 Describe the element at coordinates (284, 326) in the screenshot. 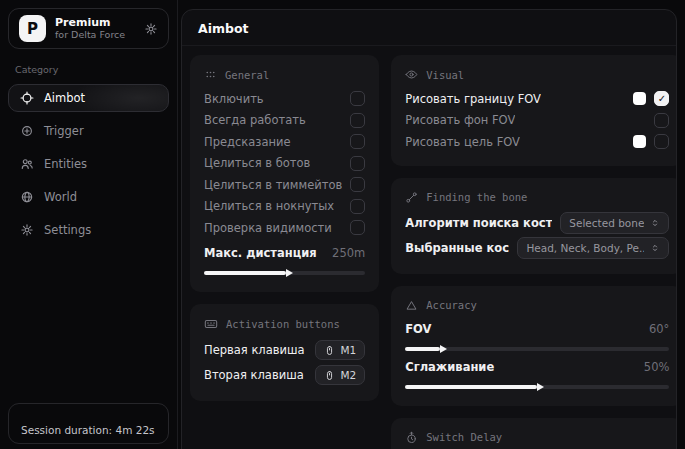

I see `panel-activation-header: Activation buttons` at that location.